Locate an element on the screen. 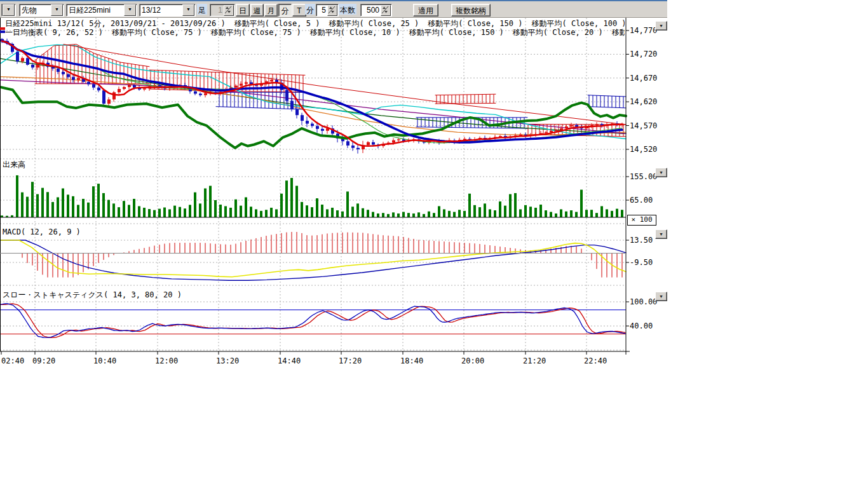 The image size is (868, 488). axis-tick-label: 13.50 is located at coordinates (641, 240).